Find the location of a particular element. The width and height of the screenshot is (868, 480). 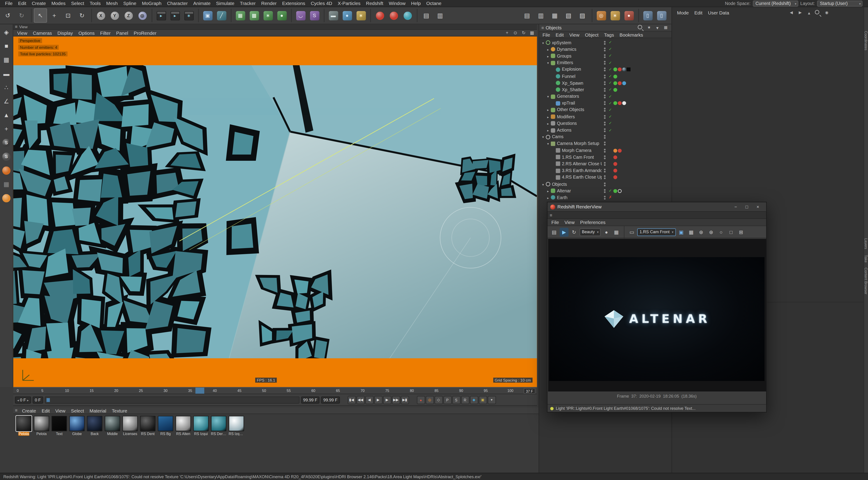

objects-menu-object: Object is located at coordinates (592, 35).